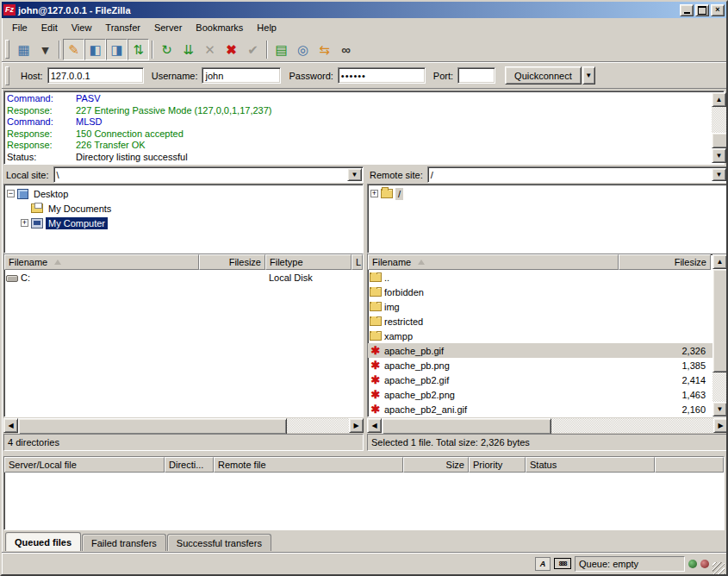 The image size is (728, 576). What do you see at coordinates (184, 426) in the screenshot?
I see `local-horizontal-scrollbar: ◀ ▶` at bounding box center [184, 426].